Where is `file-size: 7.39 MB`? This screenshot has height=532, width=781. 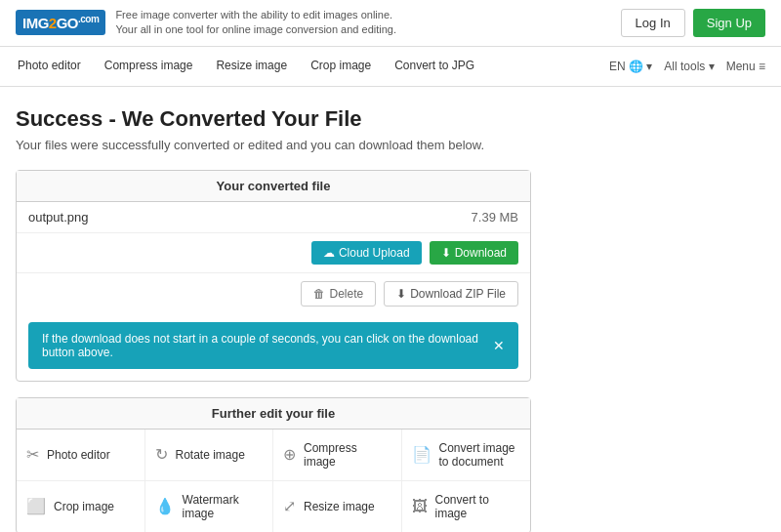 file-size: 7.39 MB is located at coordinates (495, 217).